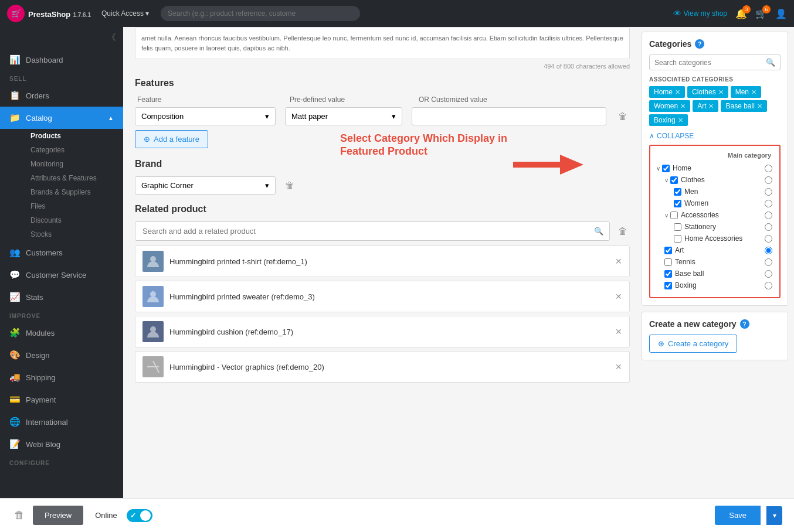 The height and width of the screenshot is (532, 794). I want to click on radio-men, so click(768, 192).